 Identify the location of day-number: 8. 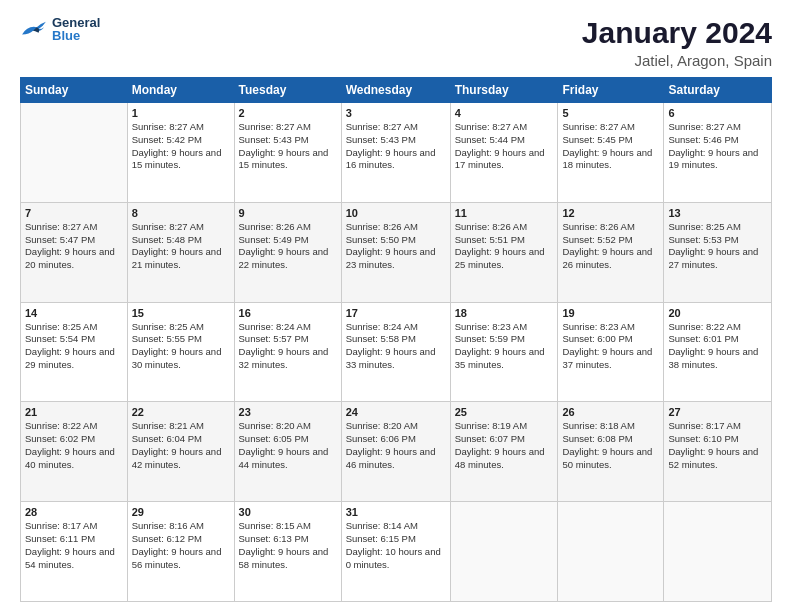
(181, 213).